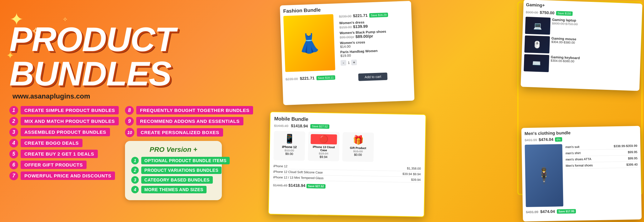 The width and height of the screenshot is (644, 222). I want to click on feature-item-7: 7 POWERFUL PRICE AND DISCOUNTS, so click(64, 176).